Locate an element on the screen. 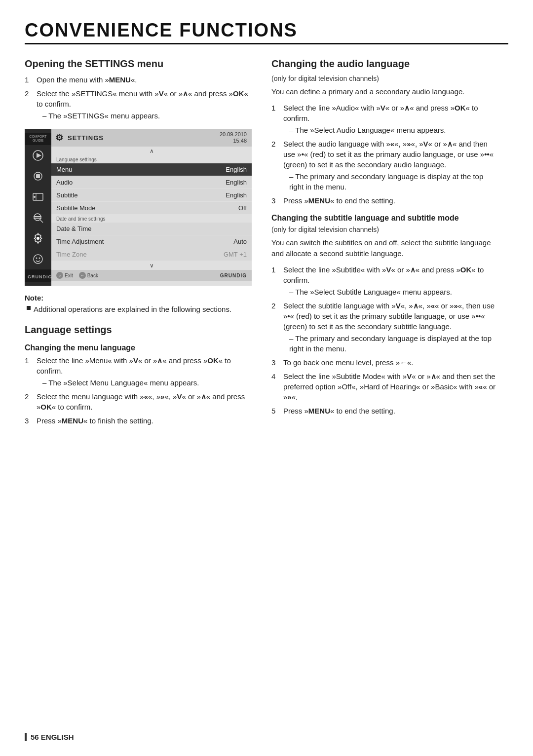 The image size is (533, 756). tv-header-datetime: 20.09.2010 15:48 is located at coordinates (233, 138).